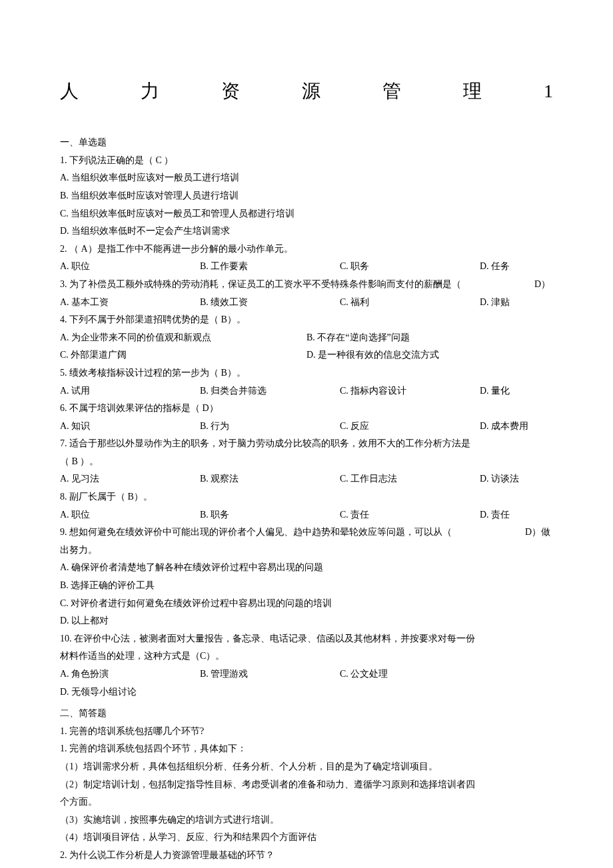  What do you see at coordinates (306, 604) in the screenshot?
I see `q9-option-c: C. 对评价者进行如何避免在绩效评价过程中容易出现的问题的培训` at bounding box center [306, 604].